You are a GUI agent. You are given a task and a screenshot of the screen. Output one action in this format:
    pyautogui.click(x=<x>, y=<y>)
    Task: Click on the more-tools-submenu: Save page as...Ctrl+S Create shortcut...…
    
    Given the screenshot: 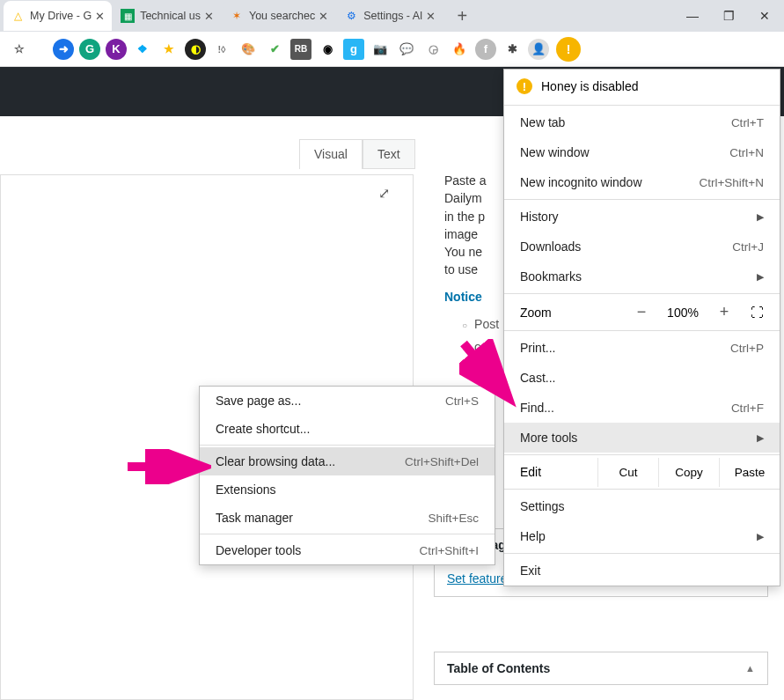 What is the action you would take?
    pyautogui.click(x=347, y=475)
    